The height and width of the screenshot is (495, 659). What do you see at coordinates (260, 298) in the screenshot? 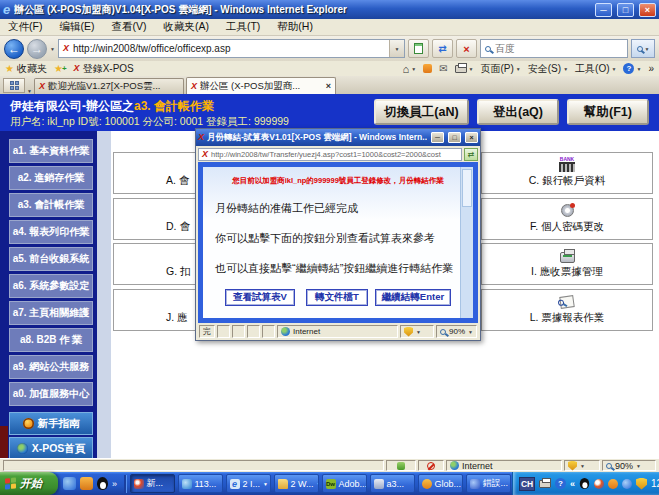
I see `view-trial-balance-button: 查看試算表V` at bounding box center [260, 298].